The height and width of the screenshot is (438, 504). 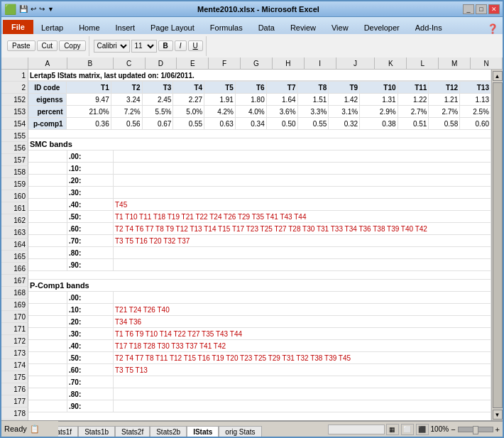 I want to click on cell-r153-t2: 7.2%, so click(x=127, y=111).